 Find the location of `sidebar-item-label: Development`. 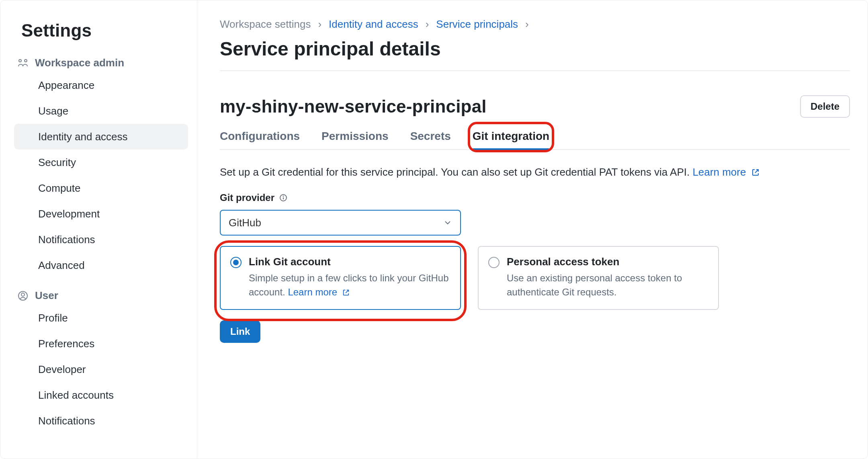

sidebar-item-label: Development is located at coordinates (69, 214).